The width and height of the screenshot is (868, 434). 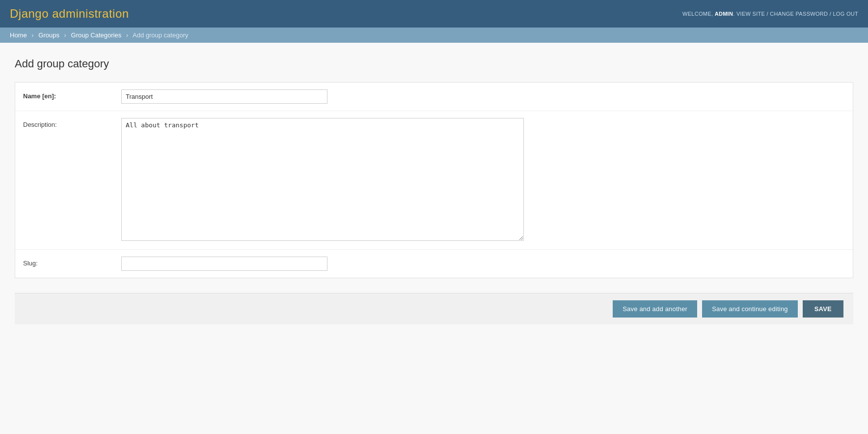 I want to click on slug-label: Slug:, so click(x=72, y=261).